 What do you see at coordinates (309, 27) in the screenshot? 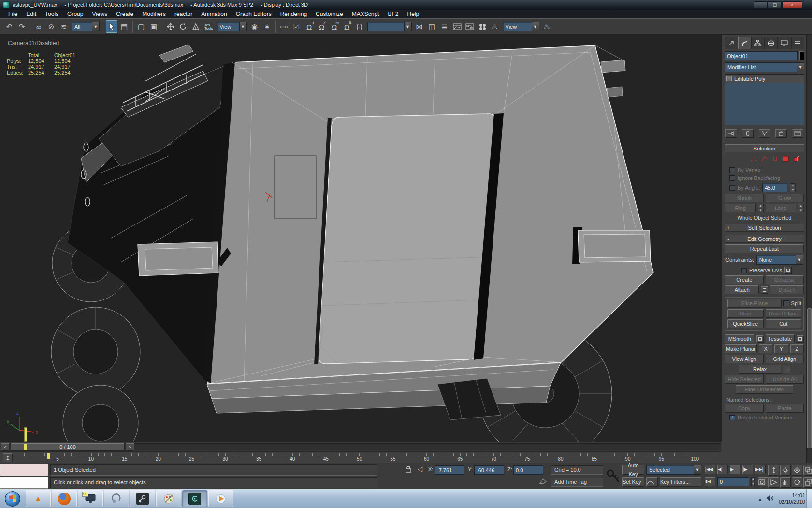
I see `snap-toggle-3d-icon: Ω3` at bounding box center [309, 27].